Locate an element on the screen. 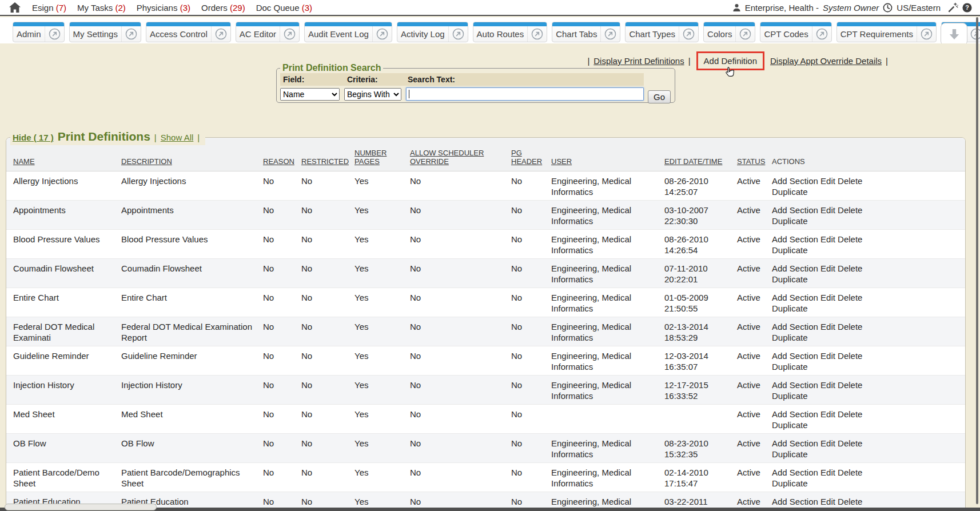  tab-chart-tabs: Chart Tabs is located at coordinates (586, 32).